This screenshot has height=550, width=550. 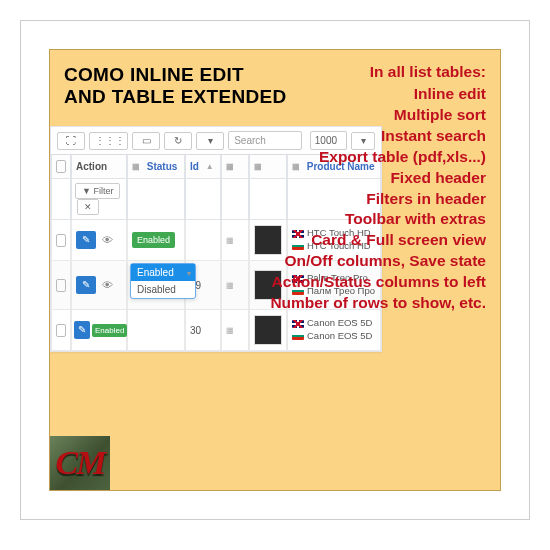 What do you see at coordinates (378, 178) in the screenshot?
I see `feature-item: Fixed header` at bounding box center [378, 178].